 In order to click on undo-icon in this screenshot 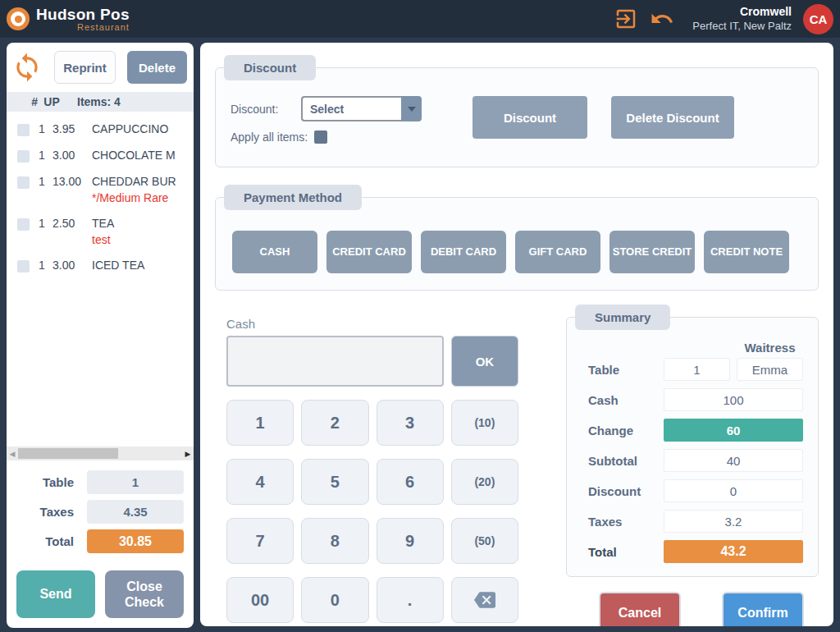, I will do `click(662, 19)`.